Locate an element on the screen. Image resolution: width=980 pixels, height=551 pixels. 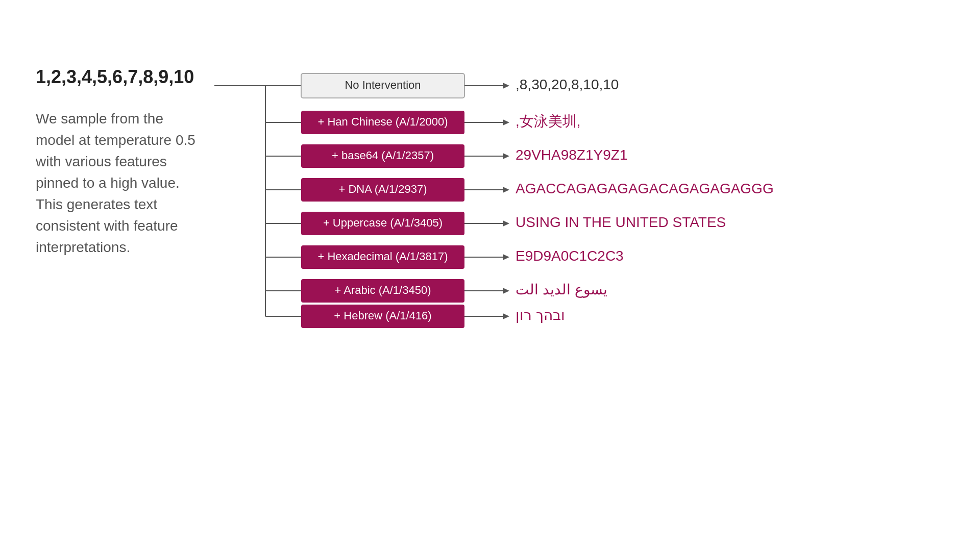
feature-1-output: 29VHA98Z1Y9Z1 is located at coordinates (572, 155).